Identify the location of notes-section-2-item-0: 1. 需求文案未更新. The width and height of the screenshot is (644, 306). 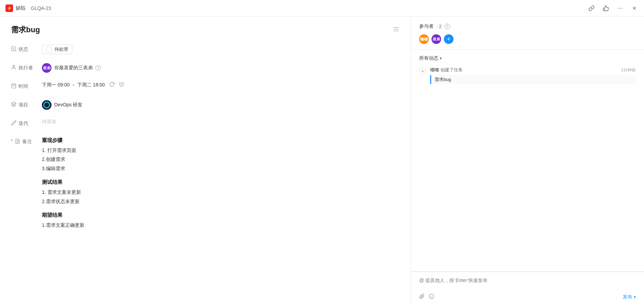
(221, 192).